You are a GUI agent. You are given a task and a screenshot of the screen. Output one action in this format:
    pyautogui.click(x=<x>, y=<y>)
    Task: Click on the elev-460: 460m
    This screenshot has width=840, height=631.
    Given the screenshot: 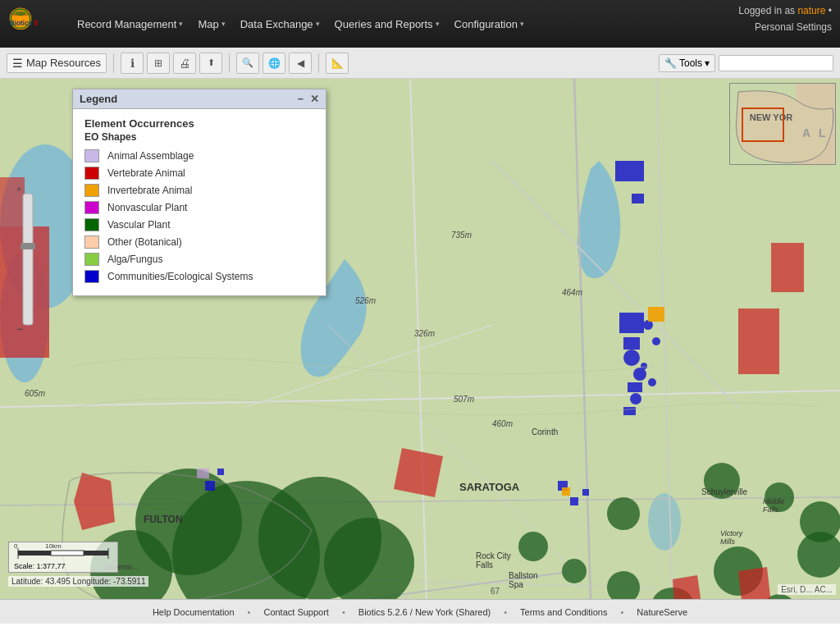 What is the action you would take?
    pyautogui.click(x=502, y=423)
    